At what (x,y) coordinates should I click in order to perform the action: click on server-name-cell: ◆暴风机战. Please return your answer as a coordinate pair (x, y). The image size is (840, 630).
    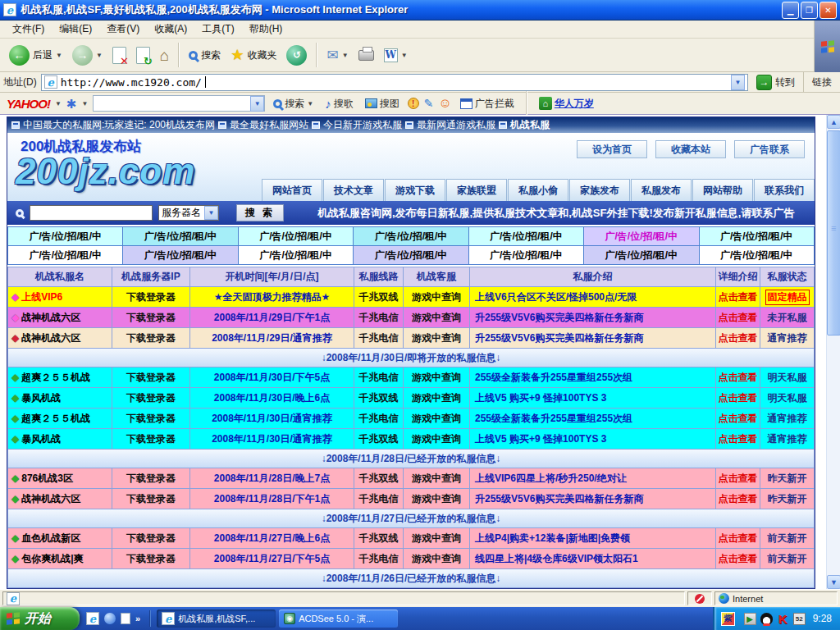
    Looking at the image, I should click on (61, 440).